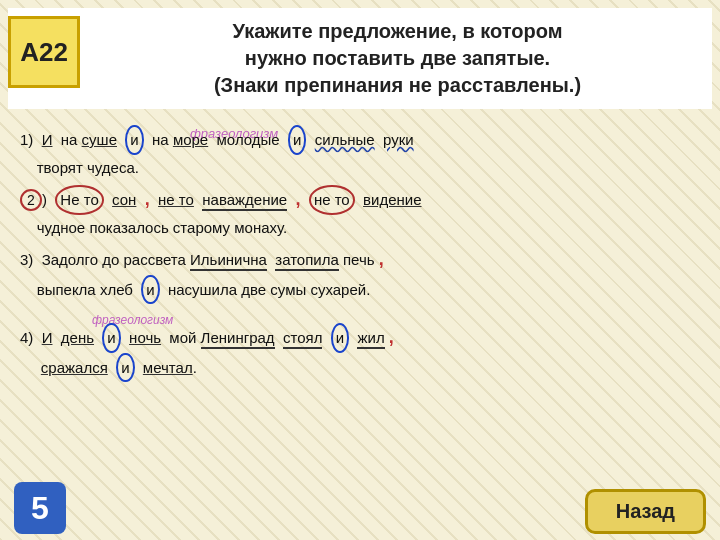 The width and height of the screenshot is (720, 540). What do you see at coordinates (244, 201) in the screenshot?
I see `s2-navazhdenie: наваждение` at bounding box center [244, 201].